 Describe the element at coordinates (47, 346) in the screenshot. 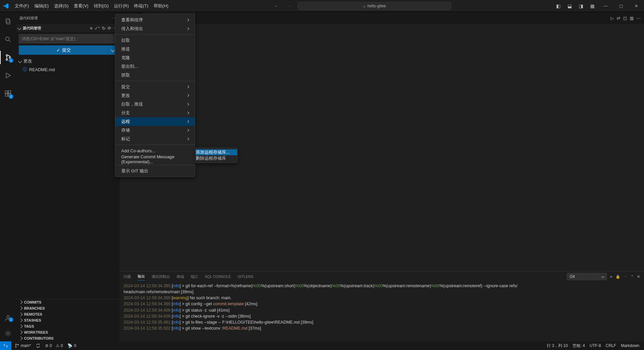

I see `error-icon: ⊘` at that location.